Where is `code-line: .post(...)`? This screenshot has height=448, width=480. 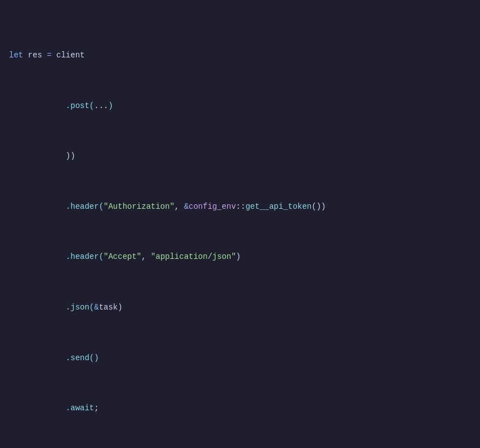 code-line: .post(...) is located at coordinates (240, 106).